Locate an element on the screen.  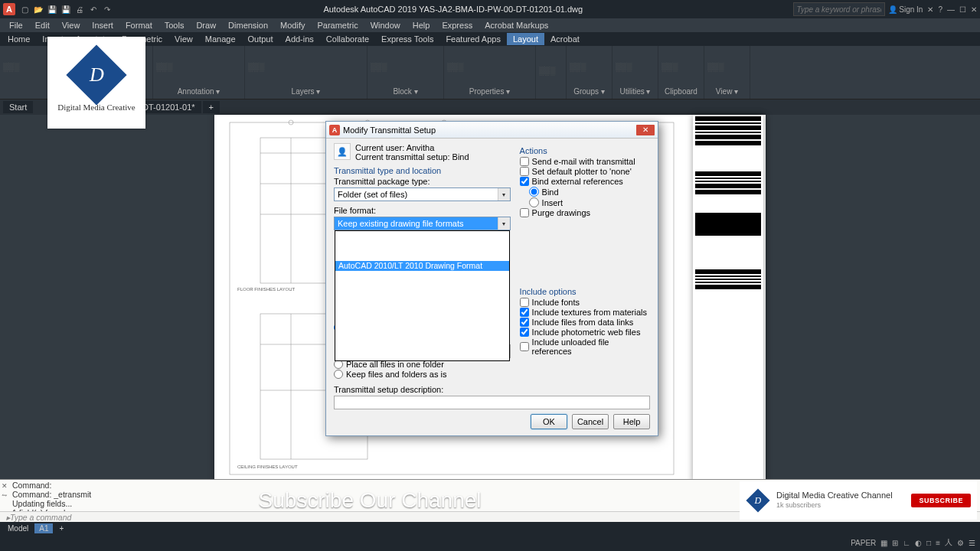
ribbon-tabs: HomeInsertAnnotateParametricViewManageOu… is located at coordinates (490, 39).